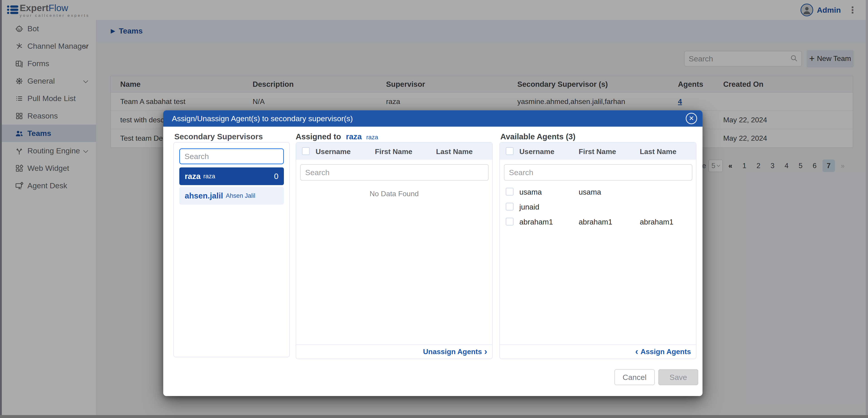  What do you see at coordinates (486, 351) in the screenshot?
I see `chevron-right-icon: ›` at bounding box center [486, 351].